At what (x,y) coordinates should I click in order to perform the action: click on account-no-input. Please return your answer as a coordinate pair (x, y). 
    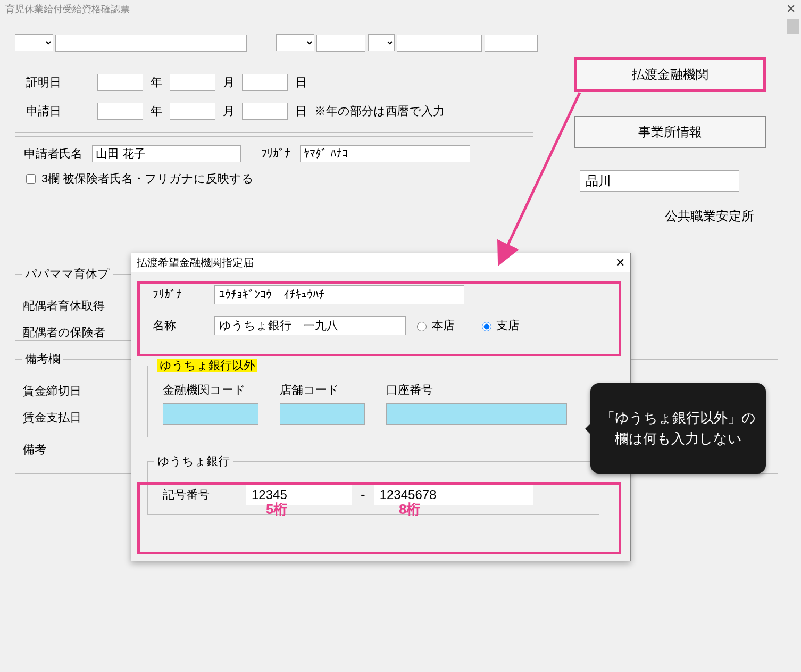
    Looking at the image, I should click on (477, 414).